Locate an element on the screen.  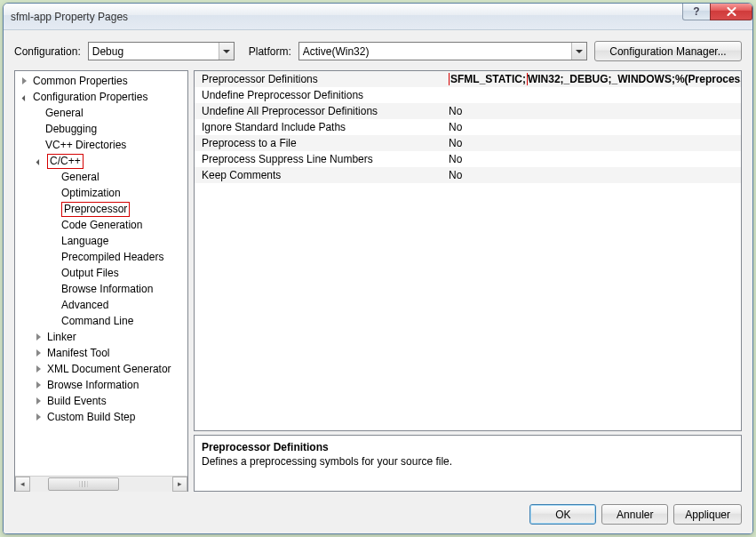
platform-value: Active(Win32) is located at coordinates (336, 52).